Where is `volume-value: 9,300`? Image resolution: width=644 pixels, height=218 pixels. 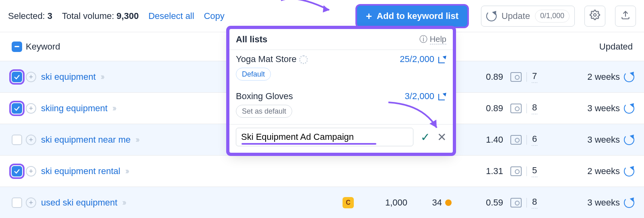 volume-value: 9,300 is located at coordinates (128, 16).